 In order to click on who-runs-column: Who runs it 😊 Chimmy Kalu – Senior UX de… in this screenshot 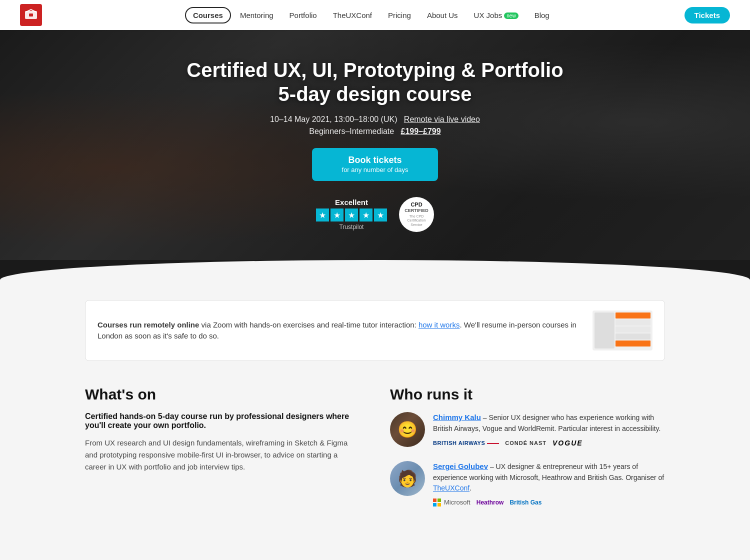, I will do `click(528, 453)`.